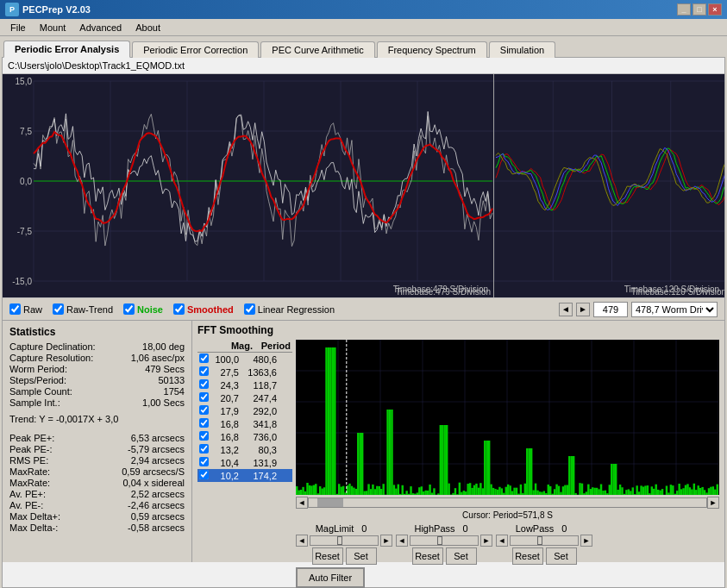  Describe the element at coordinates (699, 9) in the screenshot. I see `maximize-button: □` at that location.